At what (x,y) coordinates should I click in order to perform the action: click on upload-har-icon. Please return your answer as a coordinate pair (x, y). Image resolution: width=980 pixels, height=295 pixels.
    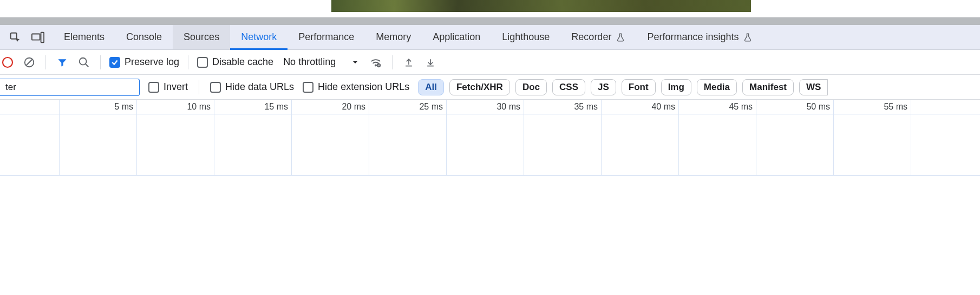
    Looking at the image, I should click on (409, 62).